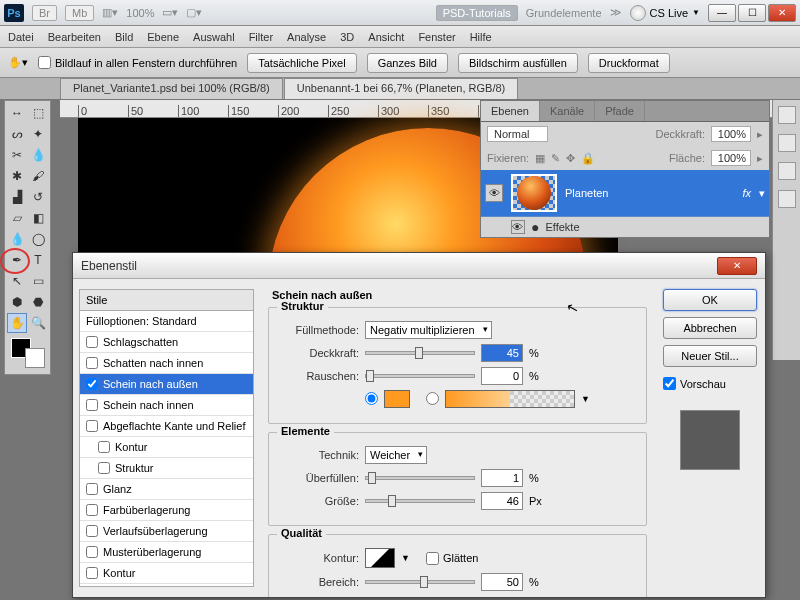 This screenshot has width=800, height=600. Describe the element at coordinates (17, 113) in the screenshot. I see `move-tool: ↔` at that location.